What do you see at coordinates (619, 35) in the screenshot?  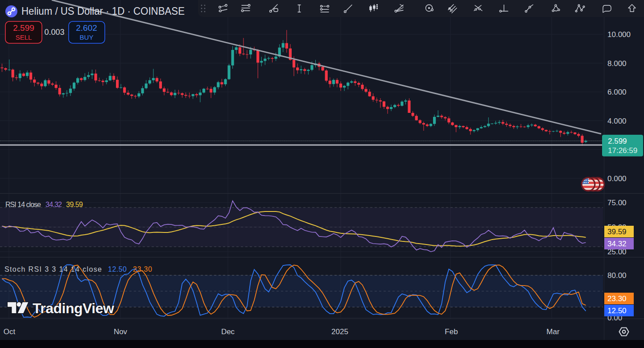 I see `svg-text: 10.000` at bounding box center [619, 35].